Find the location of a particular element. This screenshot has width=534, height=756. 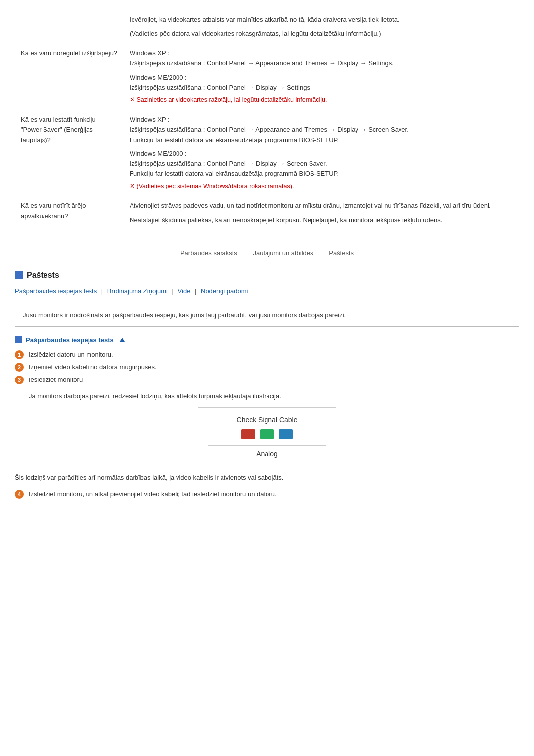

info-box: Jūsu monitors ir nodrošināts ar pašpārba… is located at coordinates (267, 315).